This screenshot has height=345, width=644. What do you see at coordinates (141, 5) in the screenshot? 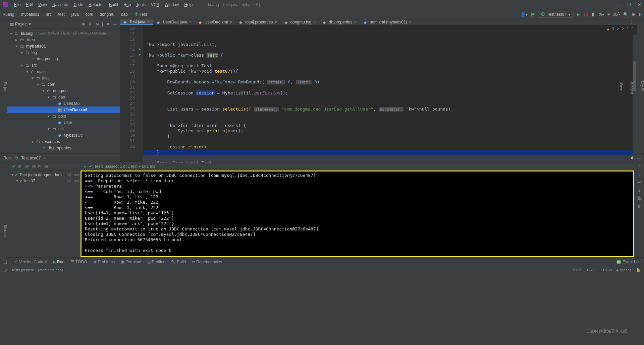
I see `menu-tools: Tools` at bounding box center [141, 5].